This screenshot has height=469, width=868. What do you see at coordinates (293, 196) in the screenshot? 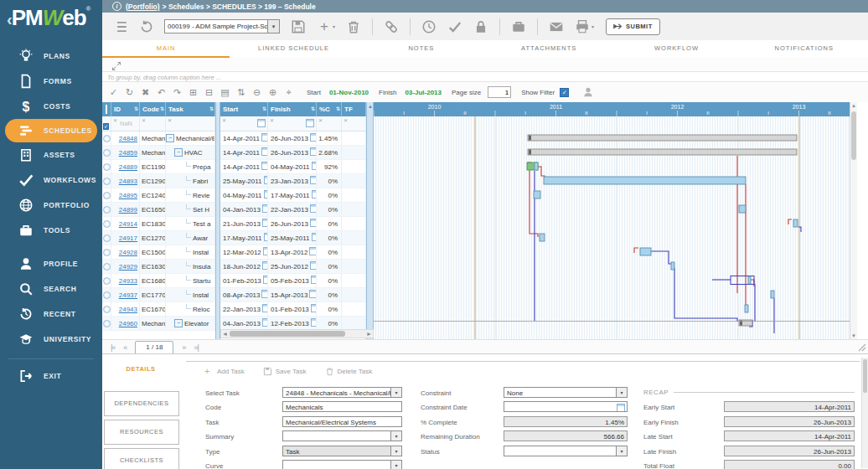
I see `table-row: 04-May-201117-May-20110%` at bounding box center [293, 196].